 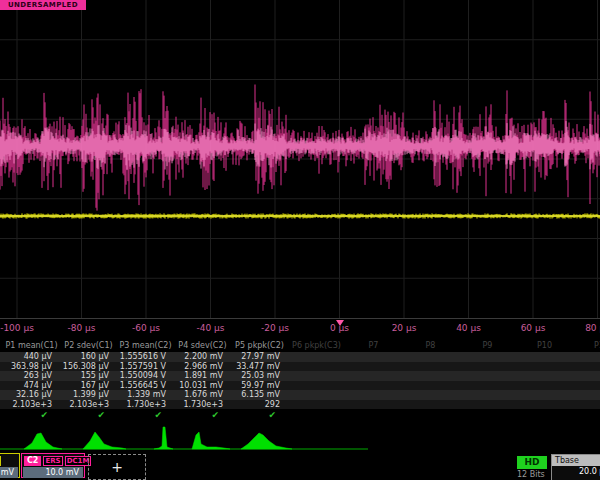 What do you see at coordinates (544, 346) in the screenshot?
I see `measurement-header-p10: P10` at bounding box center [544, 346].